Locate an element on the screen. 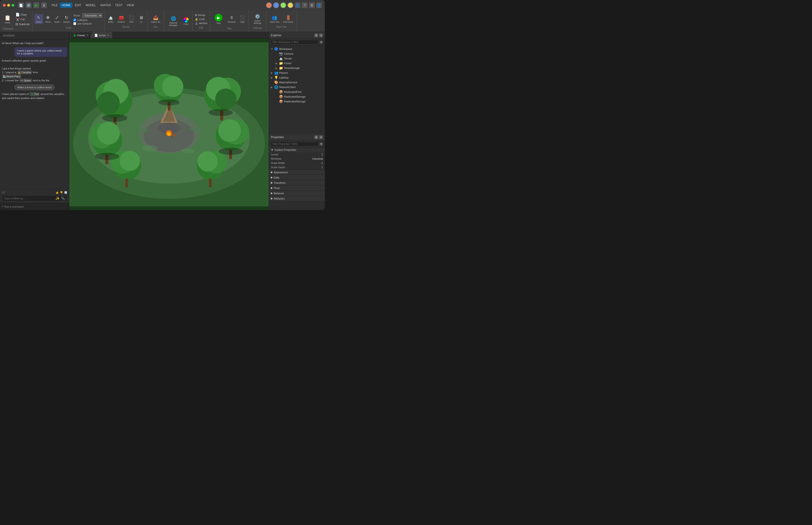 The width and height of the screenshot is (812, 525). menu-file: FILE is located at coordinates (55, 5).